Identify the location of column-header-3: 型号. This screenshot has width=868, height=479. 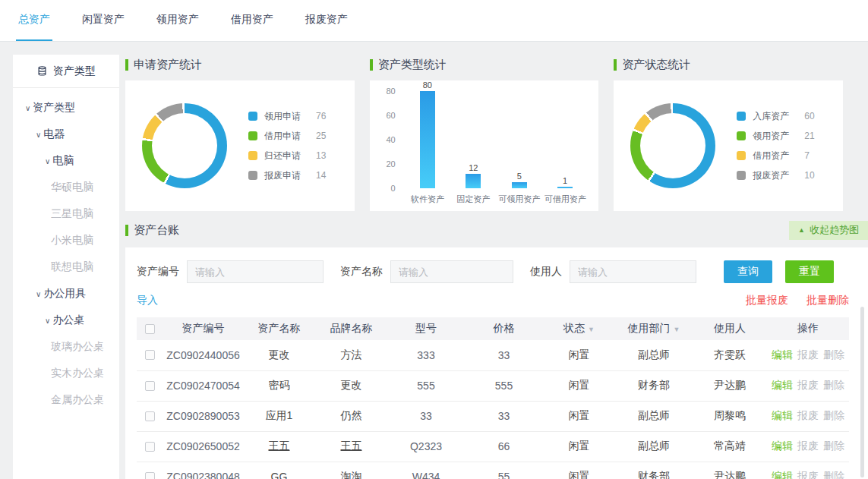
(426, 329).